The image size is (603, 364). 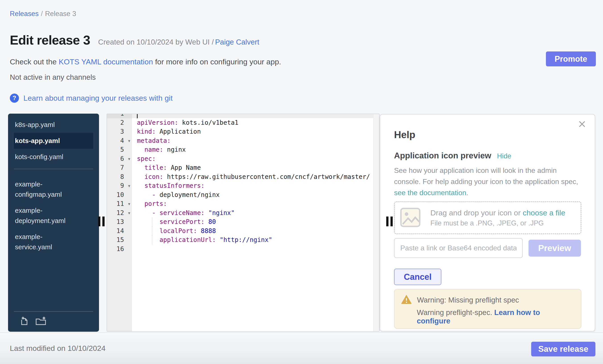 What do you see at coordinates (410, 218) in the screenshot?
I see `image-placeholder-icon` at bounding box center [410, 218].